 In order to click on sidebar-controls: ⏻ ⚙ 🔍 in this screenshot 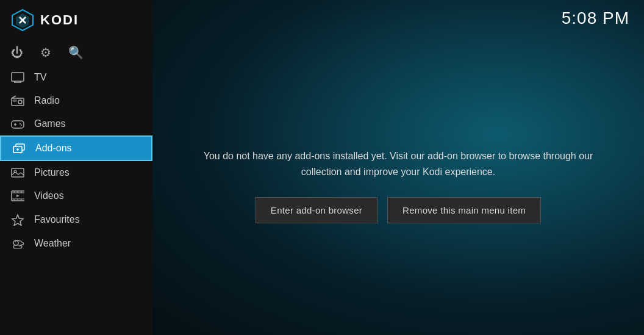, I will do `click(76, 53)`.